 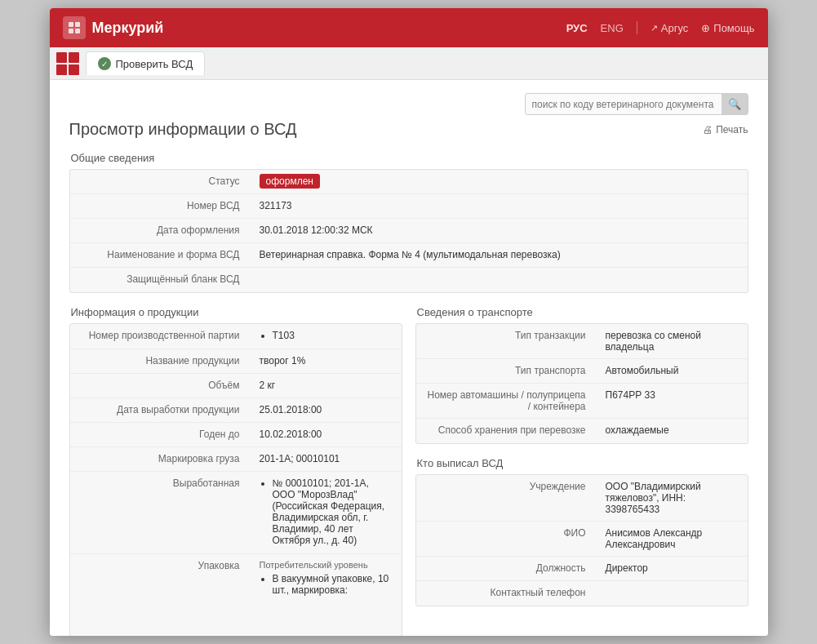 What do you see at coordinates (506, 431) in the screenshot?
I see `transport-label-storage: Способ хранения при перевозке` at bounding box center [506, 431].